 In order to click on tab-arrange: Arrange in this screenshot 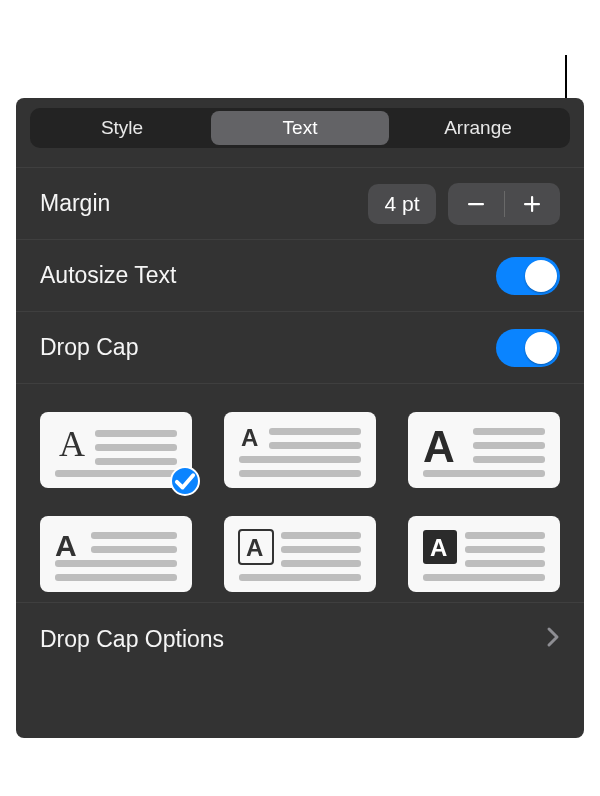, I will do `click(478, 128)`.